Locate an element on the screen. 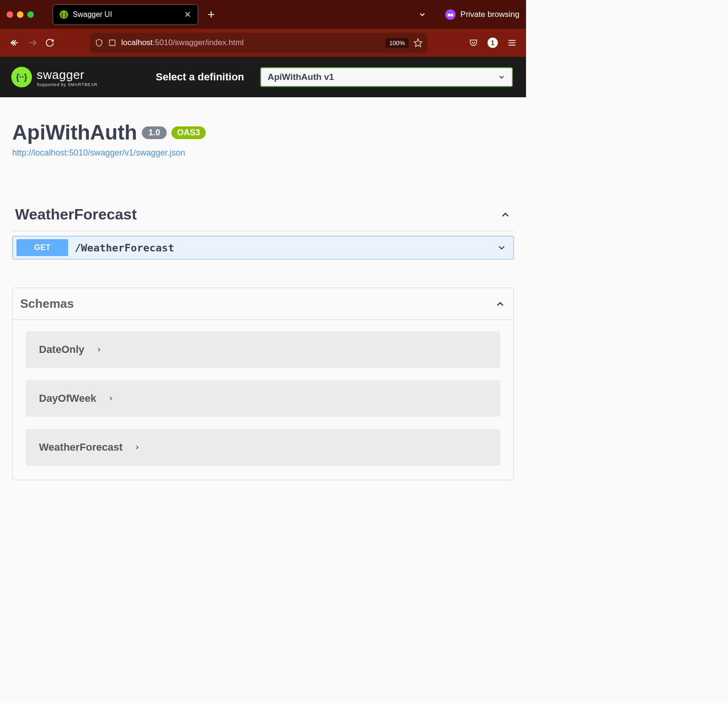  bookmark-star-icon is located at coordinates (418, 43).